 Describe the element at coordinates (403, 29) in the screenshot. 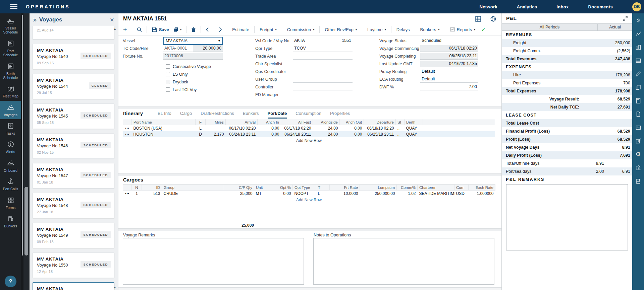

I see `delays-button: Delays` at that location.